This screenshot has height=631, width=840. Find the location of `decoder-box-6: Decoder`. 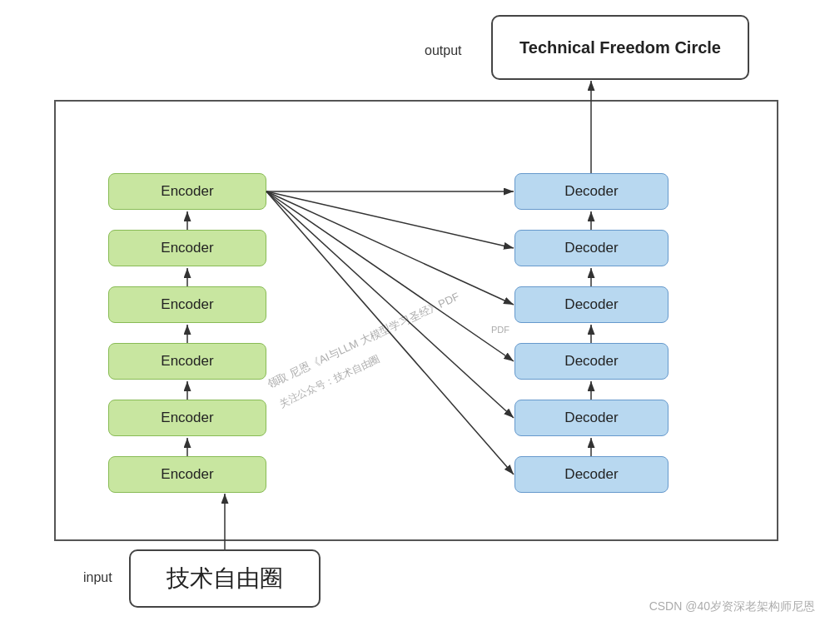

decoder-box-6: Decoder is located at coordinates (591, 474).